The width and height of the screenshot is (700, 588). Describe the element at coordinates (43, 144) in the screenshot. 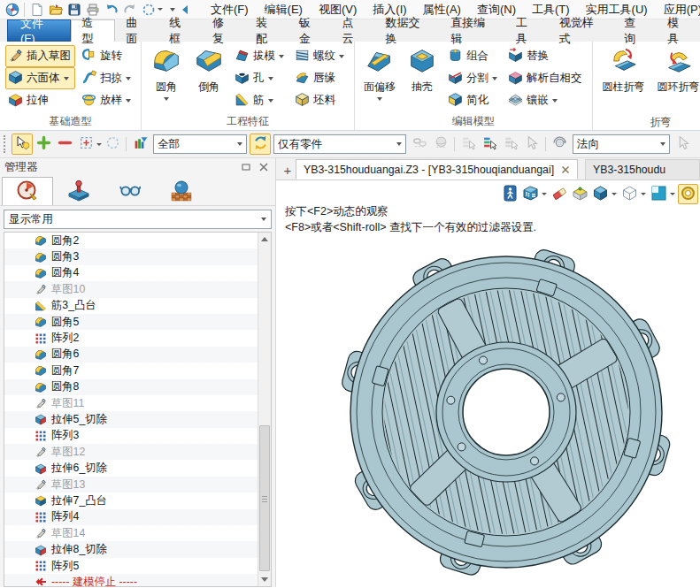

I see `add-to-selection` at that location.